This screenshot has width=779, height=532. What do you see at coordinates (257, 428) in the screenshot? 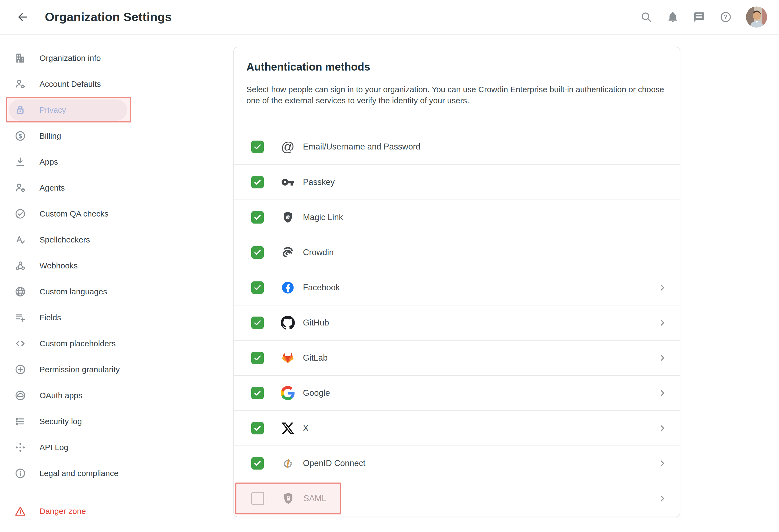
I see `x-checkbox` at bounding box center [257, 428].